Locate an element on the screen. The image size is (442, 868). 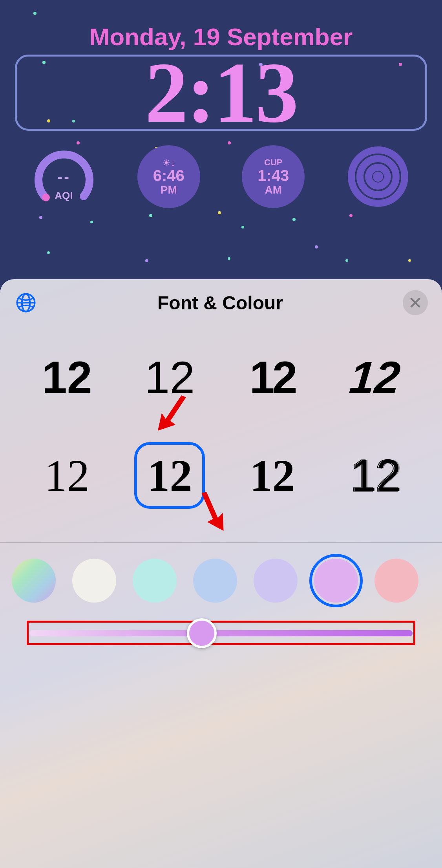
font-option-6: 12 is located at coordinates (170, 475).